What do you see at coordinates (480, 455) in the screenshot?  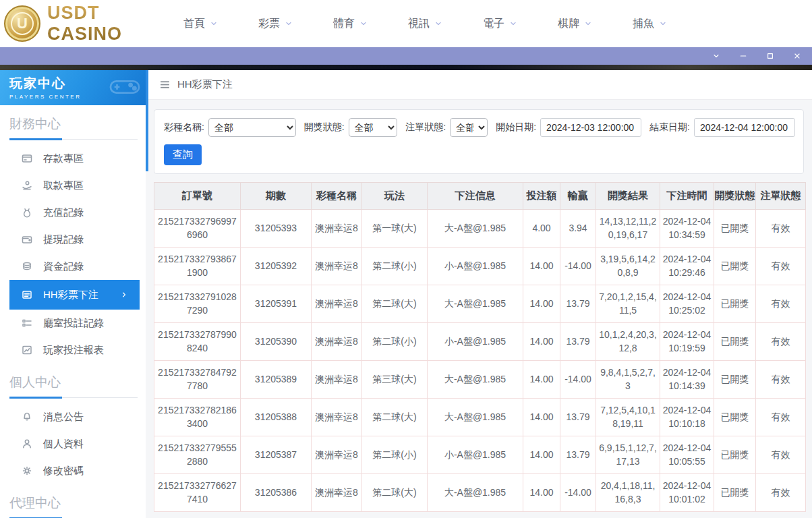 I see `table-row: 215217332779555288031205387澳洲幸运8第二球(小)小-…` at bounding box center [480, 455].